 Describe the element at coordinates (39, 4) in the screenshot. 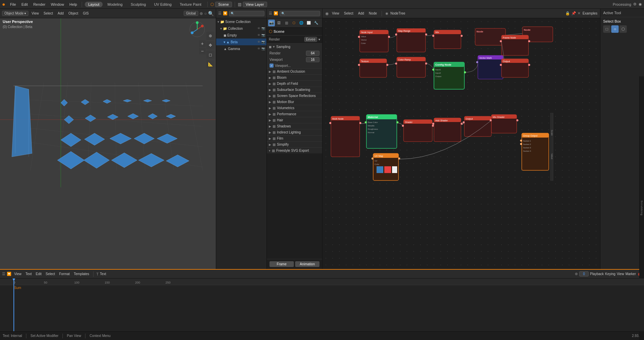

I see `menu-render: Render` at that location.